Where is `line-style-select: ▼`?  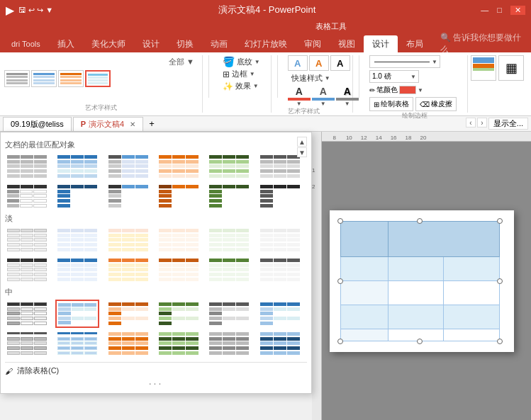 line-style-select: ▼ is located at coordinates (405, 62).